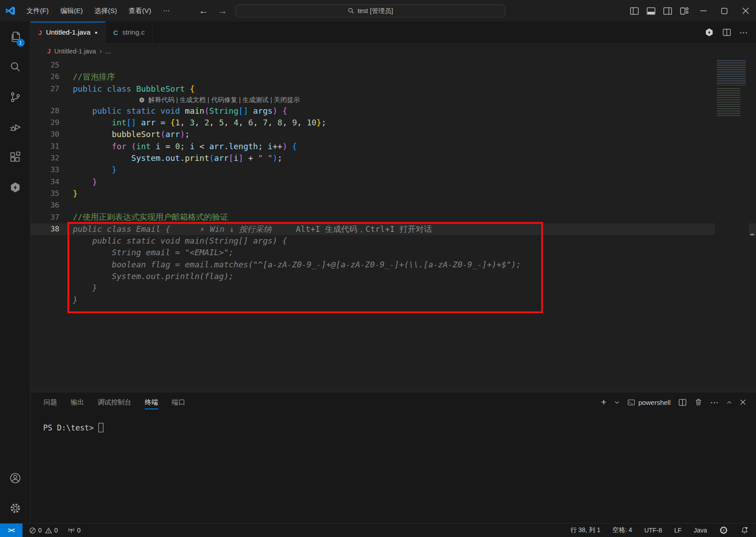 This screenshot has width=756, height=537. I want to click on back-button: ←, so click(204, 11).